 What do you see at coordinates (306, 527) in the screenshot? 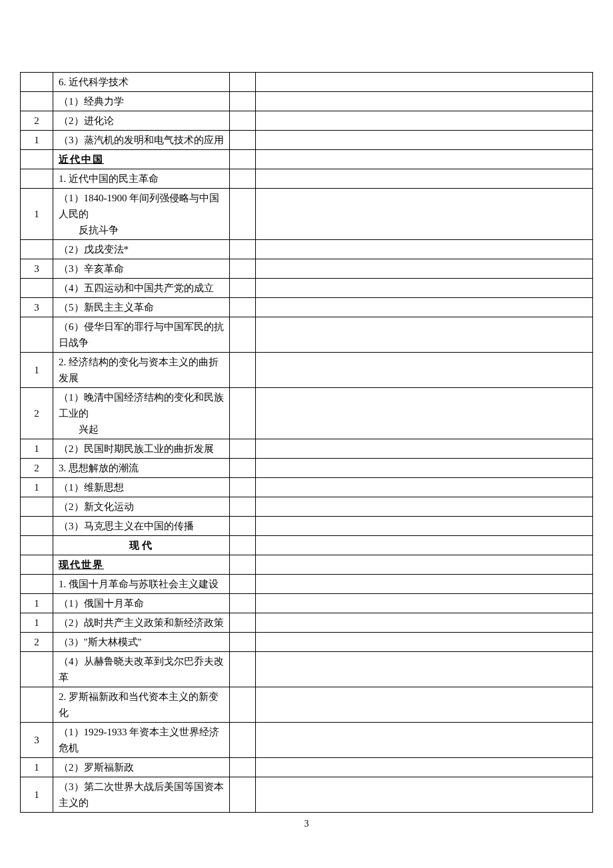
I see `table-row: （3）马克思主义在中国的传播` at bounding box center [306, 527].